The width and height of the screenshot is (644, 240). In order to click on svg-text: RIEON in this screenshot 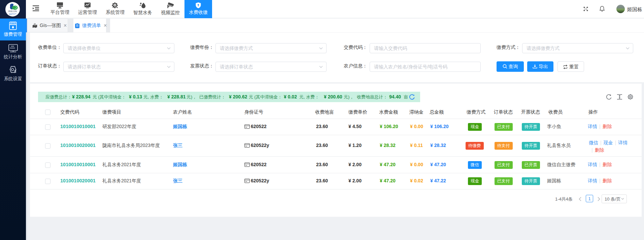, I will do `click(13, 11)`.